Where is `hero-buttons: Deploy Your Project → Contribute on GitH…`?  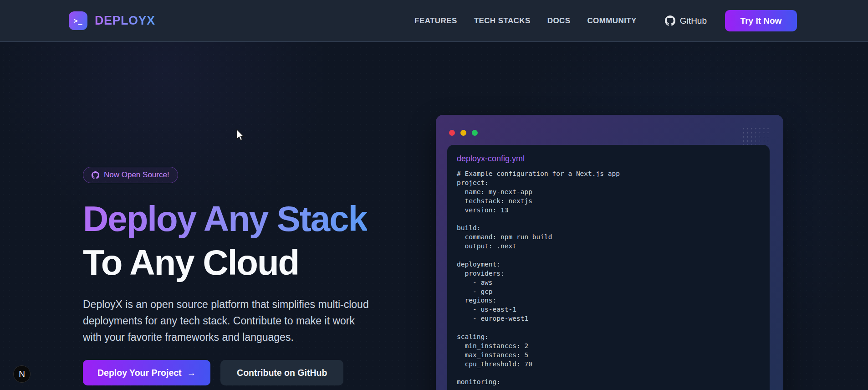
hero-buttons: Deploy Your Project → Contribute on GitH… is located at coordinates (229, 373).